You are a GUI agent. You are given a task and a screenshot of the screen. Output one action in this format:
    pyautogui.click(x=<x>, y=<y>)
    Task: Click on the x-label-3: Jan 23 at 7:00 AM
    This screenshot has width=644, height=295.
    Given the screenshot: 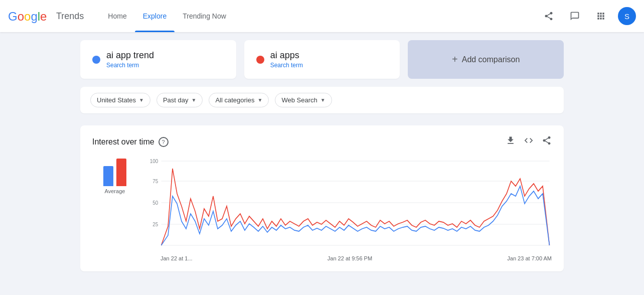 What is the action you would take?
    pyautogui.click(x=530, y=258)
    